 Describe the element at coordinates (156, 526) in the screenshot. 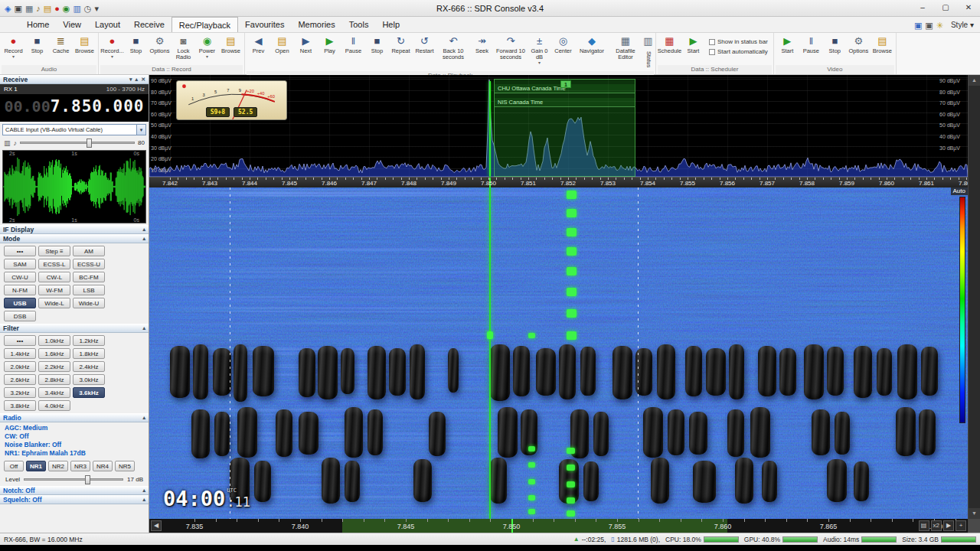

I see `pan-left-button: ◀` at that location.